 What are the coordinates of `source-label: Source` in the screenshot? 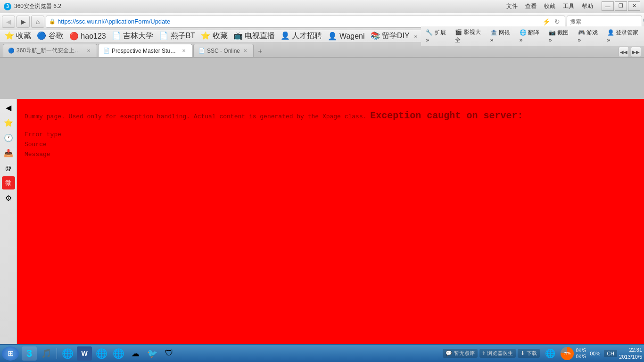 It's located at (36, 144).